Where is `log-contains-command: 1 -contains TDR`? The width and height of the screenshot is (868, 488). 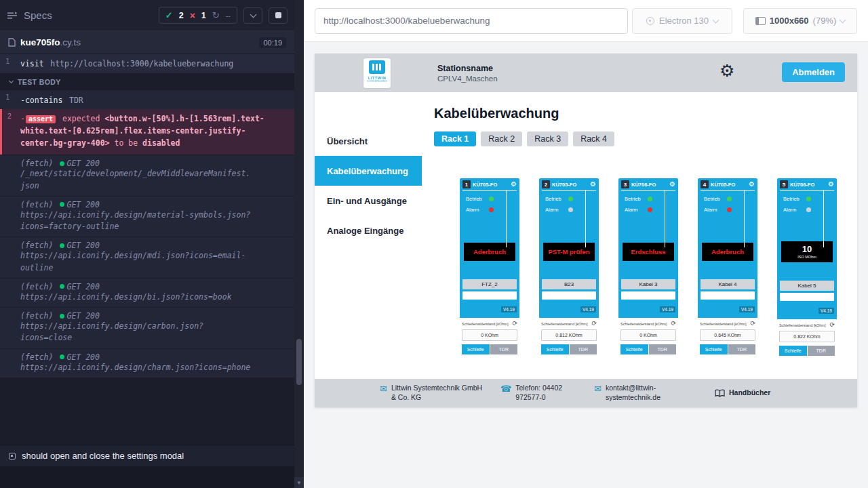 log-contains-command: 1 -contains TDR is located at coordinates (147, 100).